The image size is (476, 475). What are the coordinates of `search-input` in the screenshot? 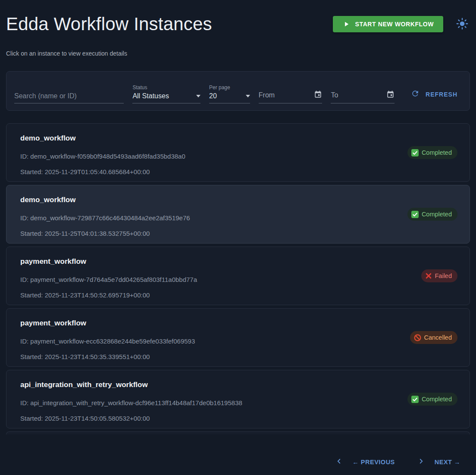 It's located at (69, 96).